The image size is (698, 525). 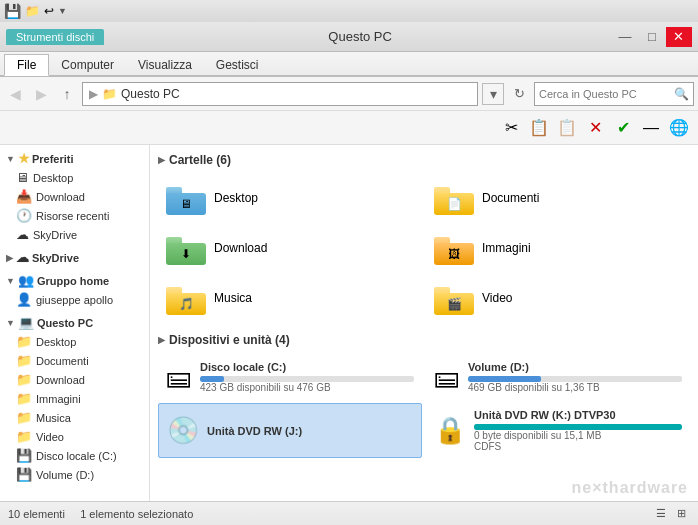 I want to click on list-view-icon: ☰, so click(x=661, y=514).